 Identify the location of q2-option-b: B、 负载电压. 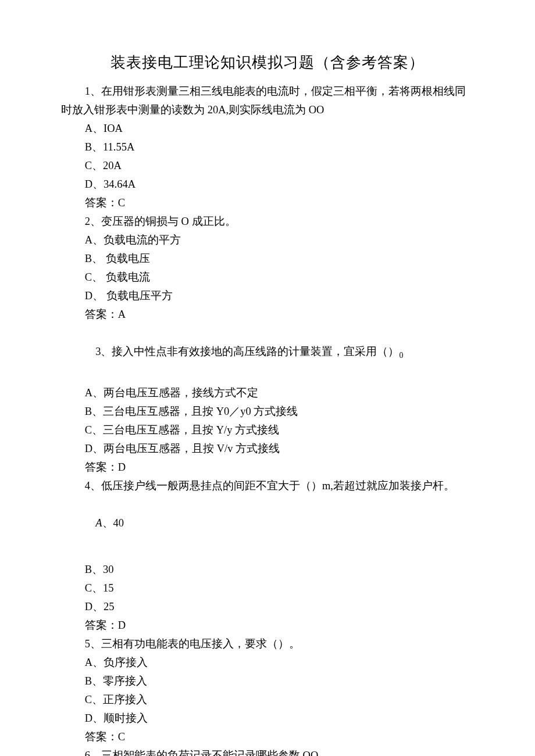
(268, 259).